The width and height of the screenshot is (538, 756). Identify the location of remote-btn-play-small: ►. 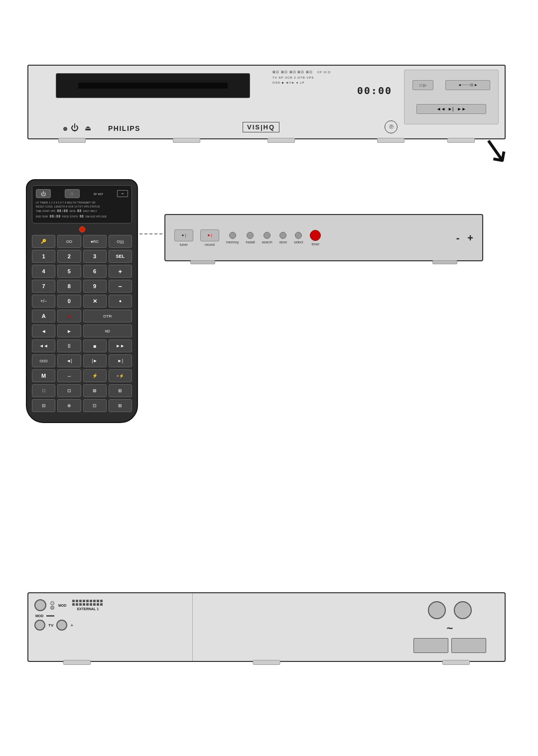
(69, 331).